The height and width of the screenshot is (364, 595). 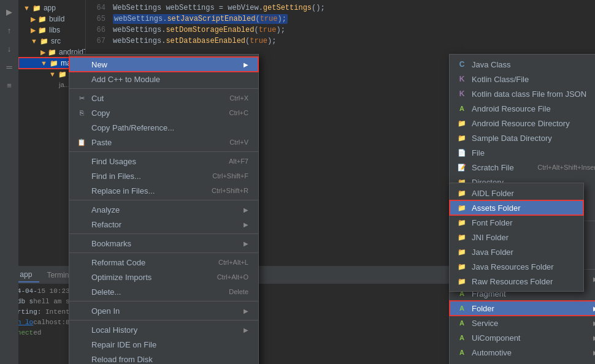 I want to click on menu-item-delete: Delete... Delete, so click(x=164, y=292).